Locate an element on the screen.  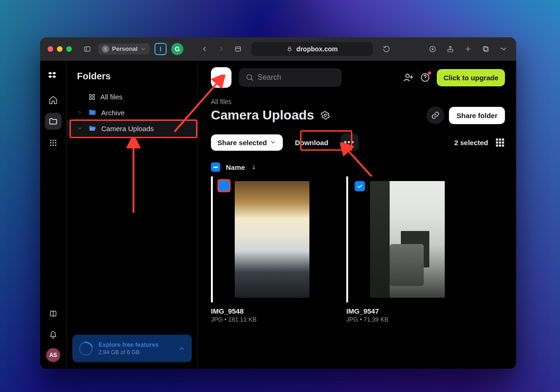
lock-icon is located at coordinates (289, 49).